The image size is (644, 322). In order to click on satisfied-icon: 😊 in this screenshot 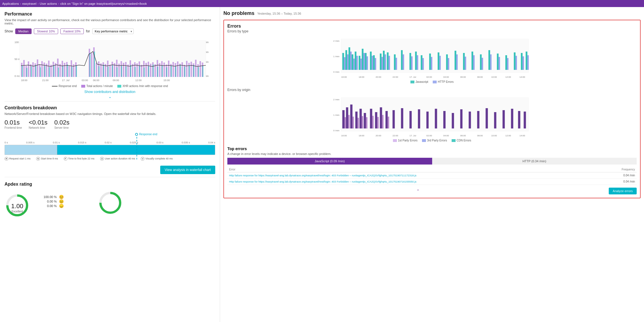, I will do `click(61, 197)`.